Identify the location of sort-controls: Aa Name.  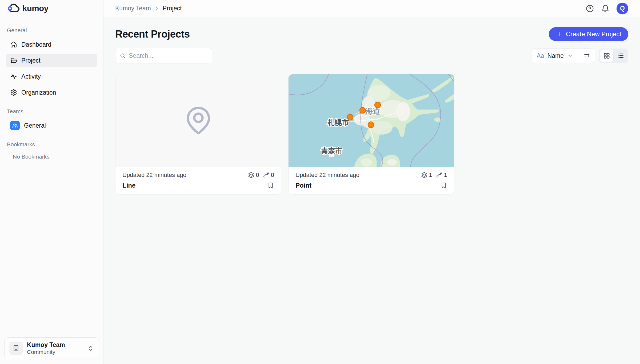
(563, 56).